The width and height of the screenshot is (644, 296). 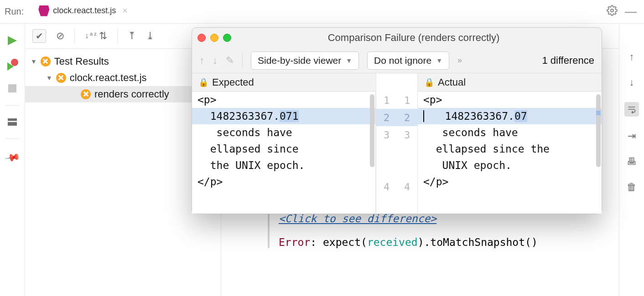 What do you see at coordinates (299, 61) in the screenshot?
I see `viewer-mode-label: Side-by-side viewer` at bounding box center [299, 61].